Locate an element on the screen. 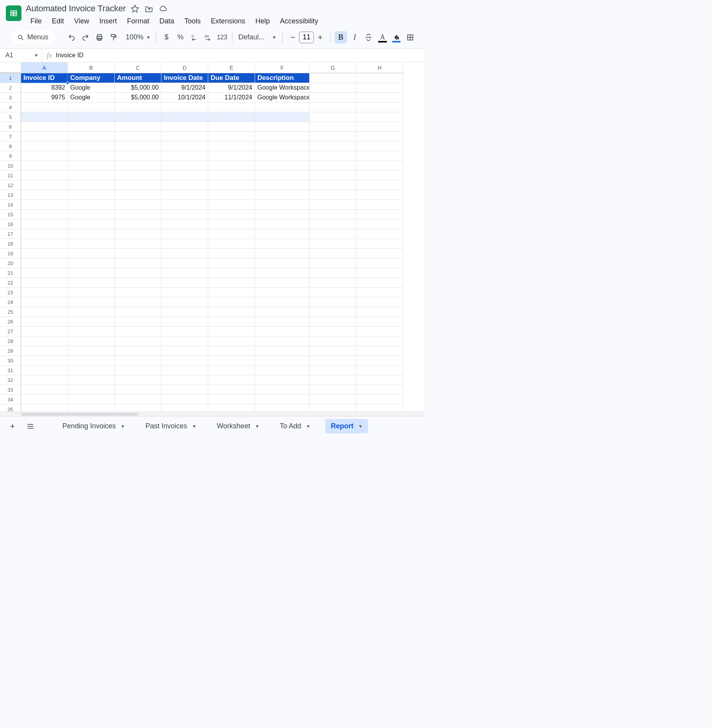 The image size is (712, 728). cell-B35 is located at coordinates (91, 408).